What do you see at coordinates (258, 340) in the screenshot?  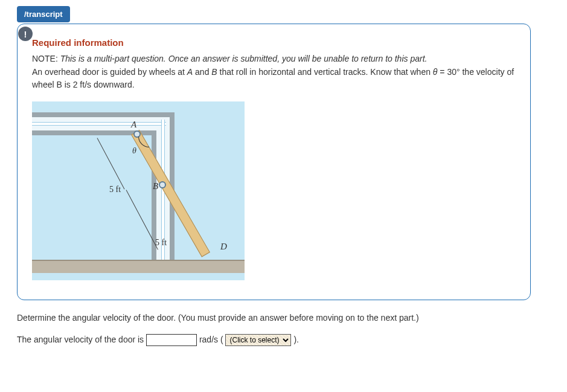 I see `direction-select: (Click to select)` at bounding box center [258, 340].